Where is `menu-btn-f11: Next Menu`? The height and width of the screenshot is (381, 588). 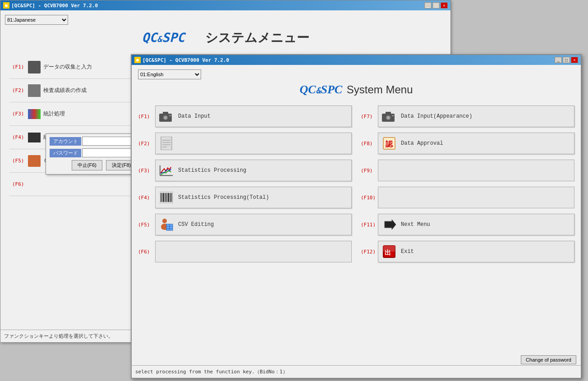 menu-btn-f11: Next Menu is located at coordinates (476, 225).